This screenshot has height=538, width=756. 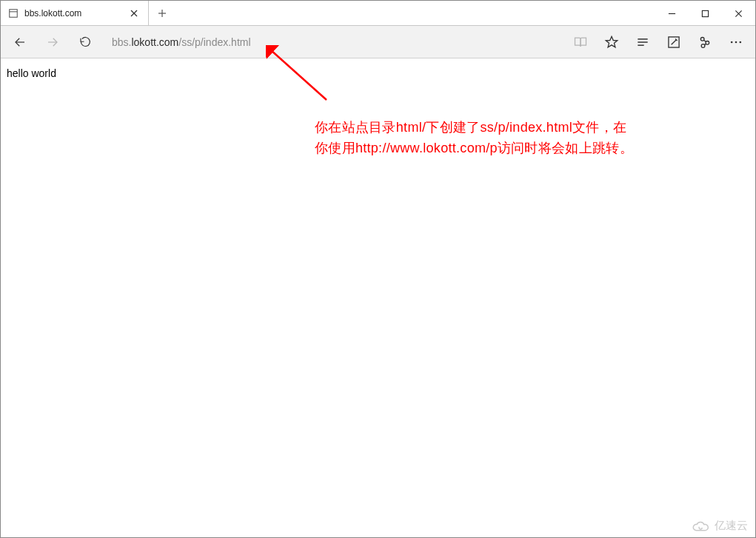 I want to click on address-bar: bbs. lokott.com /ss/p/index.html, so click(x=333, y=42).